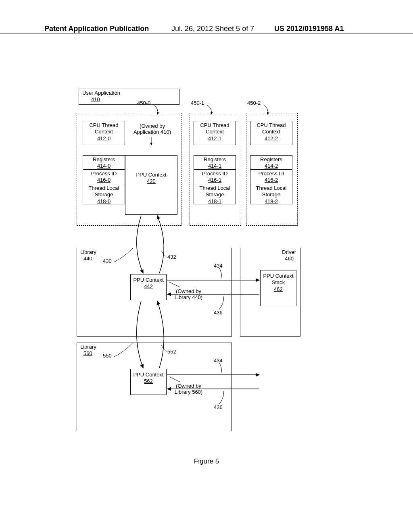  Describe the element at coordinates (215, 180) in the screenshot. I see `pid1-n: 416-1` at that location.